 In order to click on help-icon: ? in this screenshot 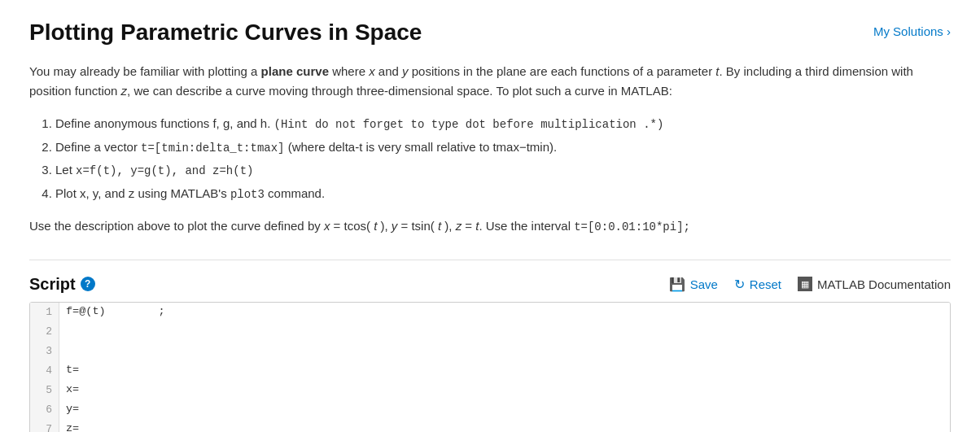, I will do `click(88, 284)`.